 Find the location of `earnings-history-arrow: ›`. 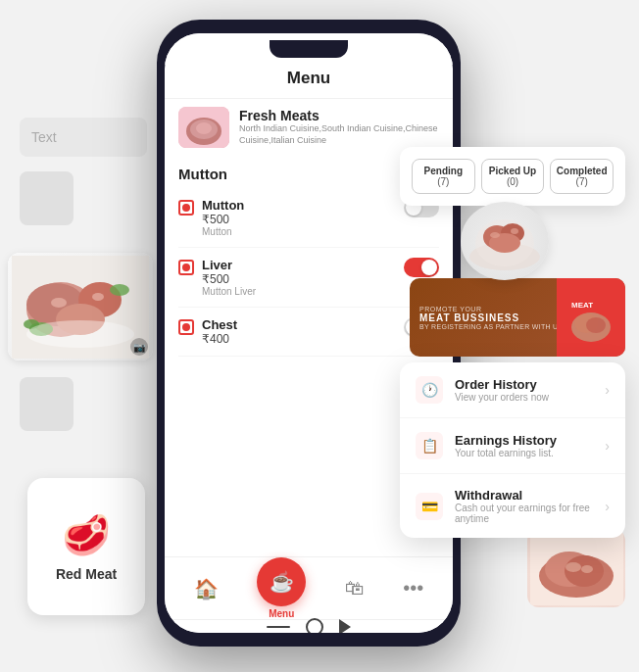

earnings-history-arrow: › is located at coordinates (608, 446).